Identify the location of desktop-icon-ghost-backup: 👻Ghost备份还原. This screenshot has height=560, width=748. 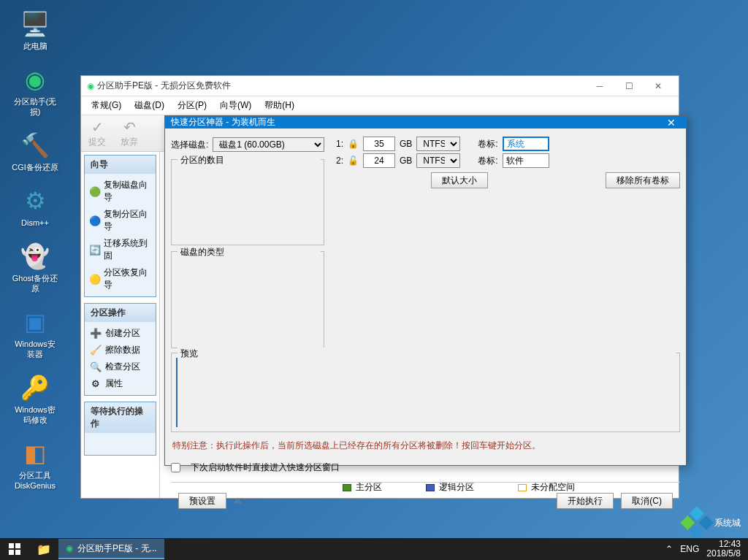
(35, 267).